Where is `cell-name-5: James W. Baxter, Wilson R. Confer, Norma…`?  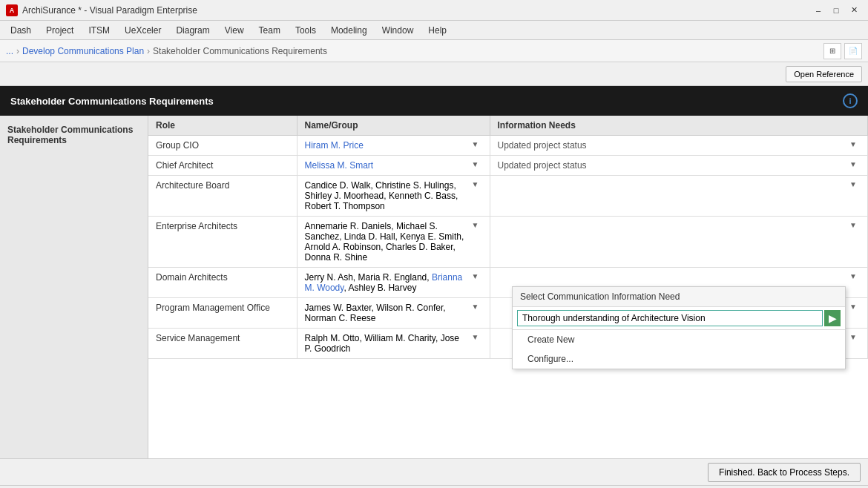
cell-name-5: James W. Baxter, Wilson R. Confer, Norma… is located at coordinates (393, 313).